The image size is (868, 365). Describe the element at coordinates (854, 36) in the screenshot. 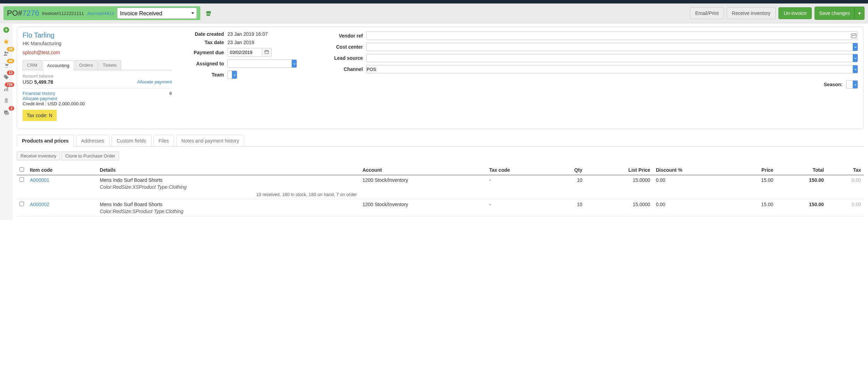

I see `id-card-icon` at that location.